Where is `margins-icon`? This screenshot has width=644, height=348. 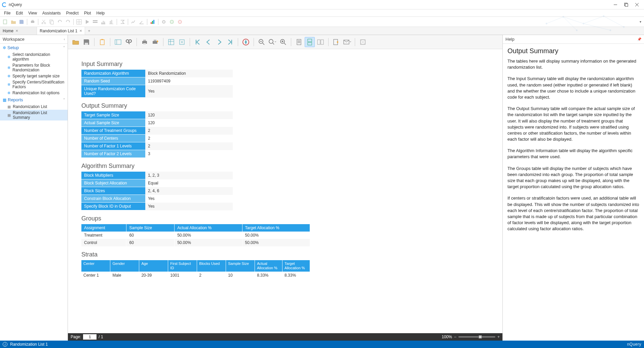
margins-icon is located at coordinates (171, 42).